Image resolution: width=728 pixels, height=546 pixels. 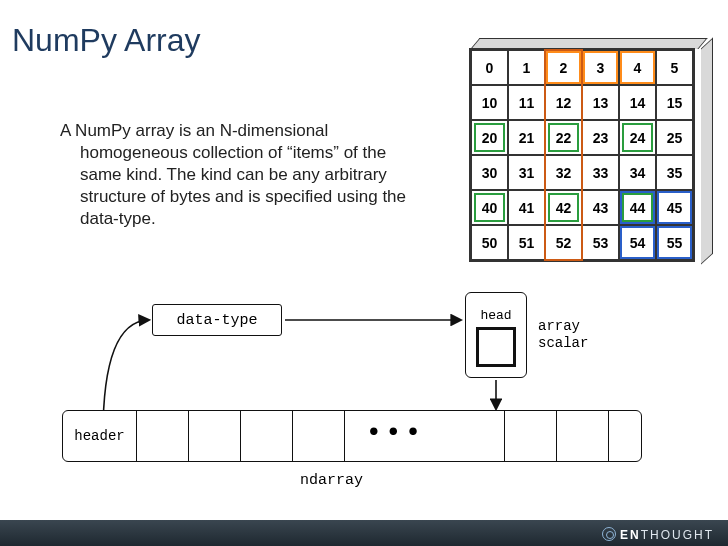 I want to click on grid-cell: 30, so click(x=490, y=172).